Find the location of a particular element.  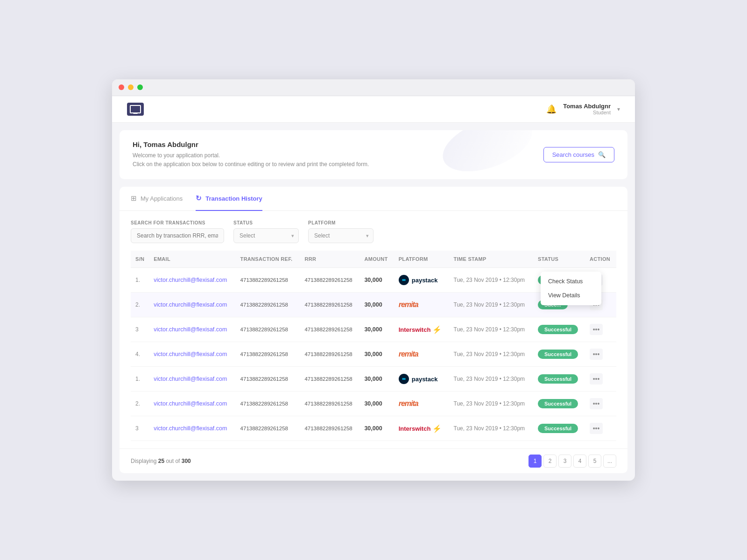

paystack-logo: paystack is located at coordinates (422, 379).